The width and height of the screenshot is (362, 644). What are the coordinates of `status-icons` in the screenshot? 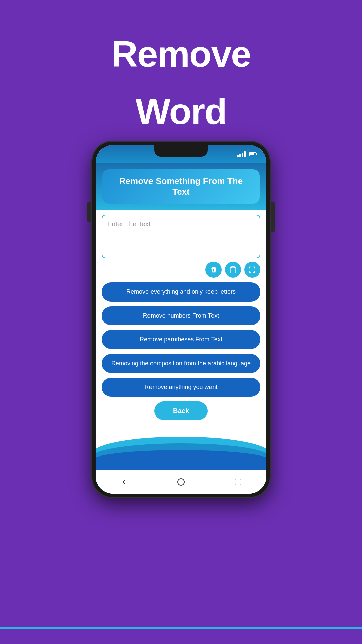 It's located at (247, 154).